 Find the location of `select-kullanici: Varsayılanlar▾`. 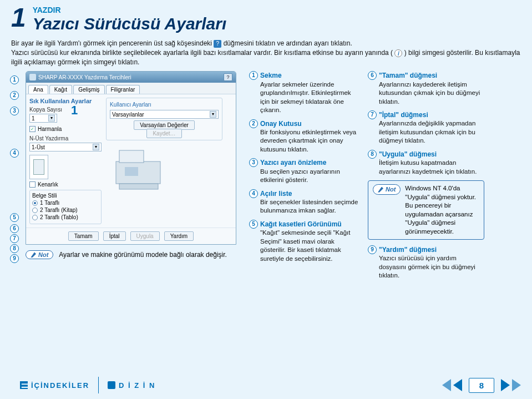

select-kullanici: Varsayılanlar▾ is located at coordinates (164, 114).